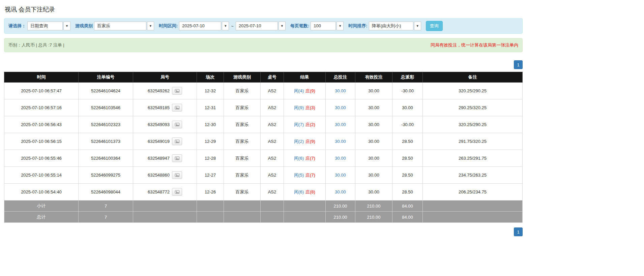 This screenshot has width=644, height=276. What do you see at coordinates (473, 78) in the screenshot?
I see `column-header: 备注` at bounding box center [473, 78].